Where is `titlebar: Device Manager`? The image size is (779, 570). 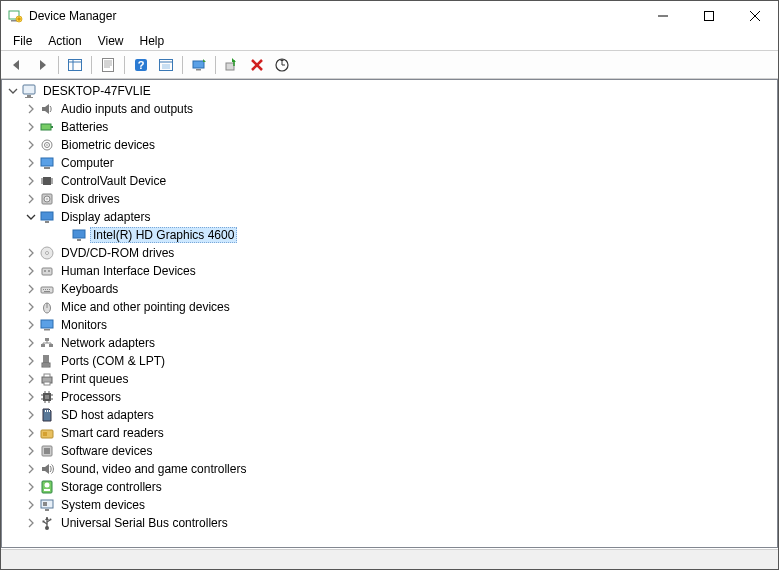
titlebar: Device Manager is located at coordinates (390, 16).